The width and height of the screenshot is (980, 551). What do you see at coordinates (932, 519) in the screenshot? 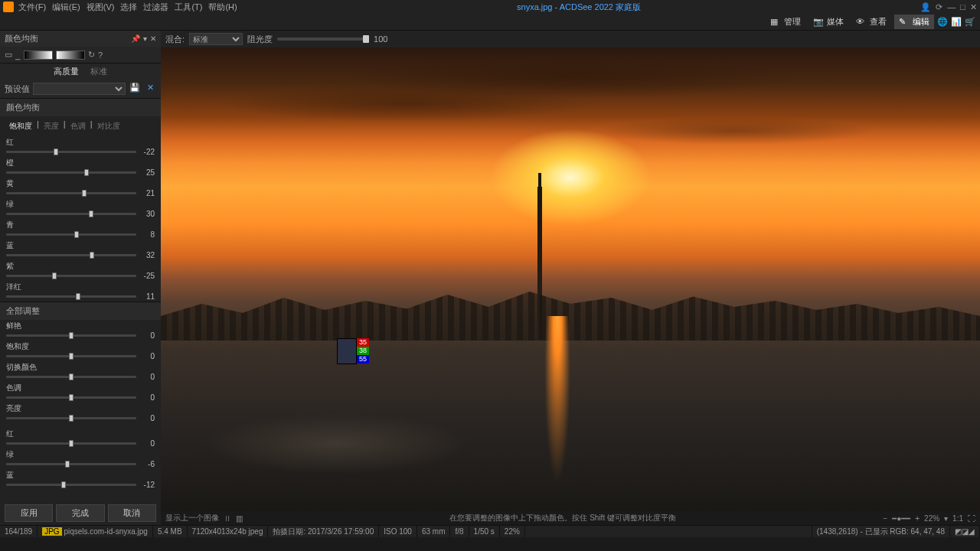
I see `zoom-percent: 22%` at bounding box center [932, 519].